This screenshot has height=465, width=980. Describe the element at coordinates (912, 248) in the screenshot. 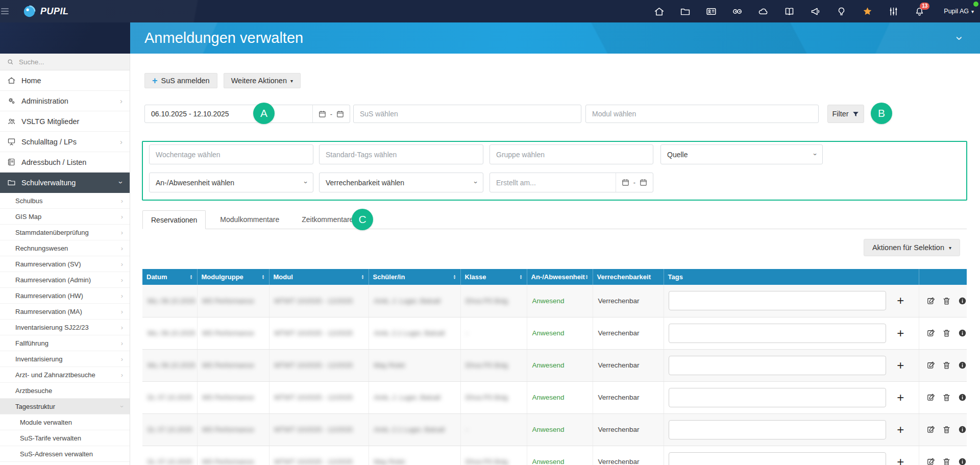

I see `aktionen-selektion-button: Aktionen für Selektion ▾` at that location.